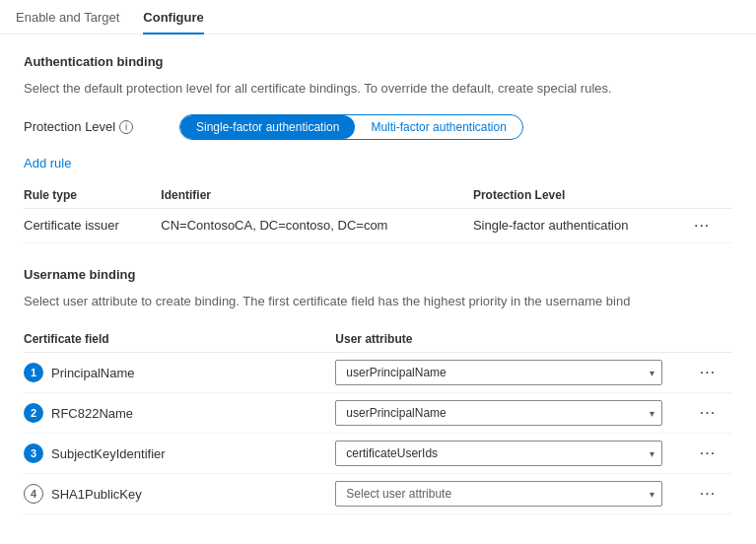 The width and height of the screenshot is (756, 544). Describe the element at coordinates (378, 274) in the screenshot. I see `username-binding-title: Username binding` at that location.